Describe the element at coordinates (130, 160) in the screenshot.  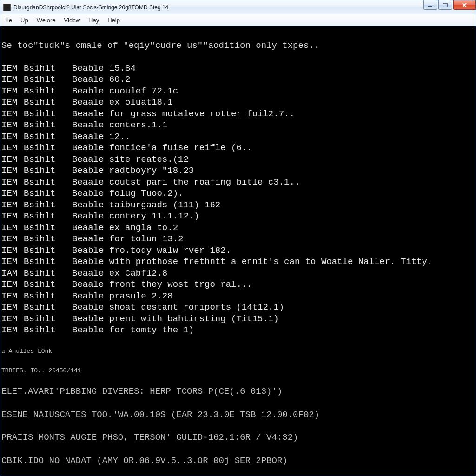
I see `row-col-3: Beaale site reates.(12` at that location.